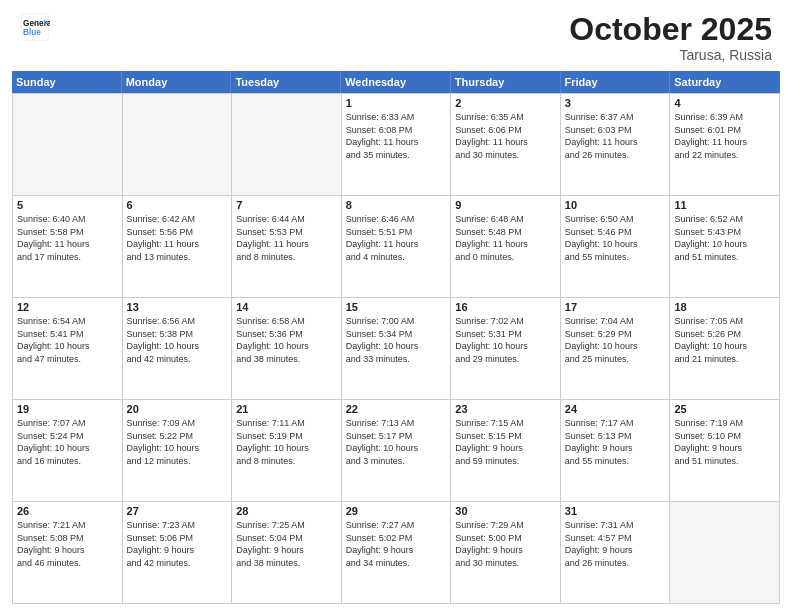 The height and width of the screenshot is (612, 792). What do you see at coordinates (506, 511) in the screenshot?
I see `day-number: 30` at bounding box center [506, 511].